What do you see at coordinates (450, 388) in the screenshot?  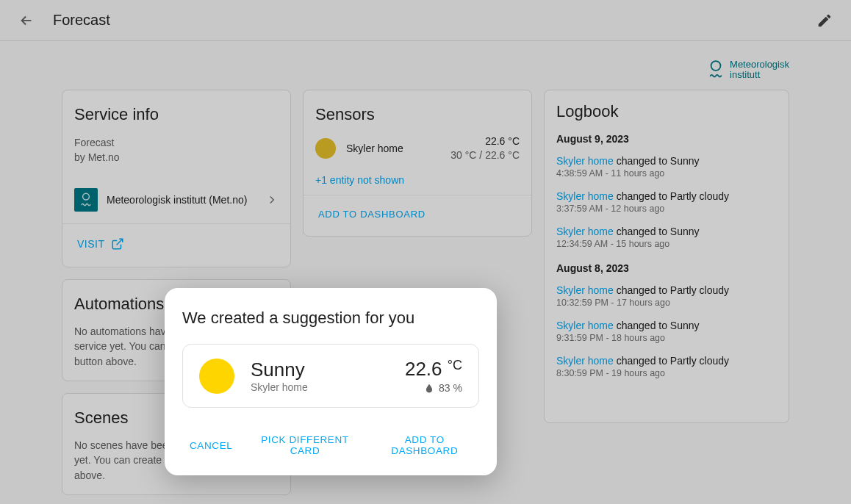 I see `humidity-value: 83 %` at bounding box center [450, 388].